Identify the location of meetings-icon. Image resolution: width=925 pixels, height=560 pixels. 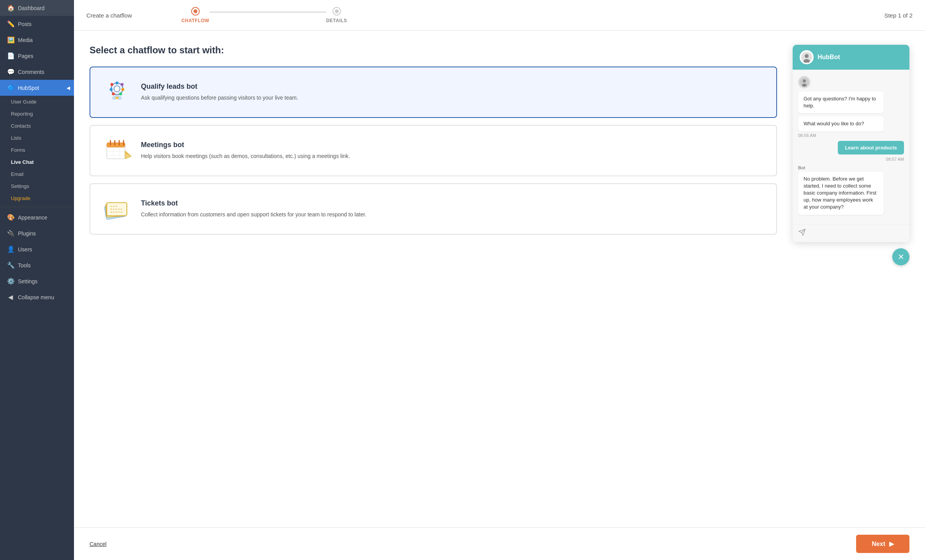
(117, 151).